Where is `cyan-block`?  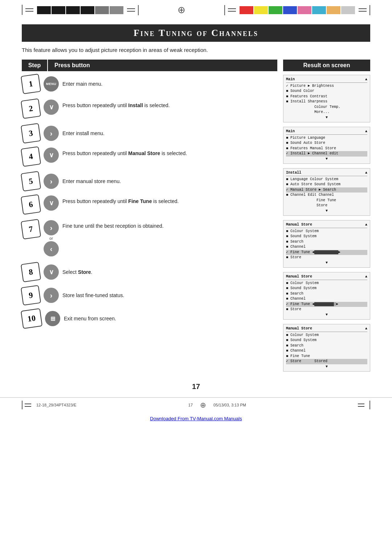 cyan-block is located at coordinates (319, 10).